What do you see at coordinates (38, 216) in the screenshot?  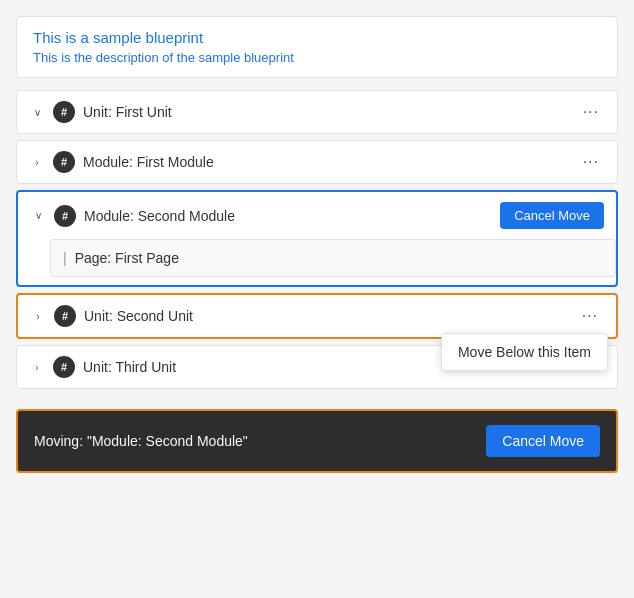 I see `chevron-down-icon-second: ∨` at bounding box center [38, 216].